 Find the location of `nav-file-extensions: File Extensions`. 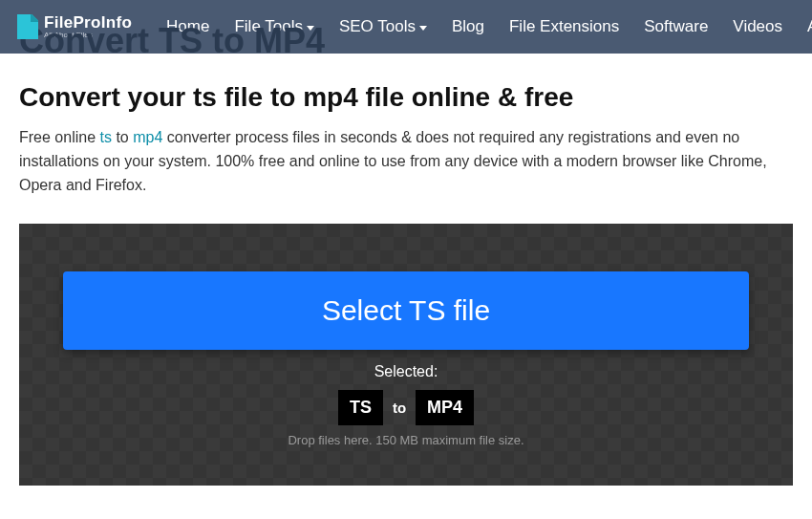

nav-file-extensions: File Extensions is located at coordinates (564, 27).